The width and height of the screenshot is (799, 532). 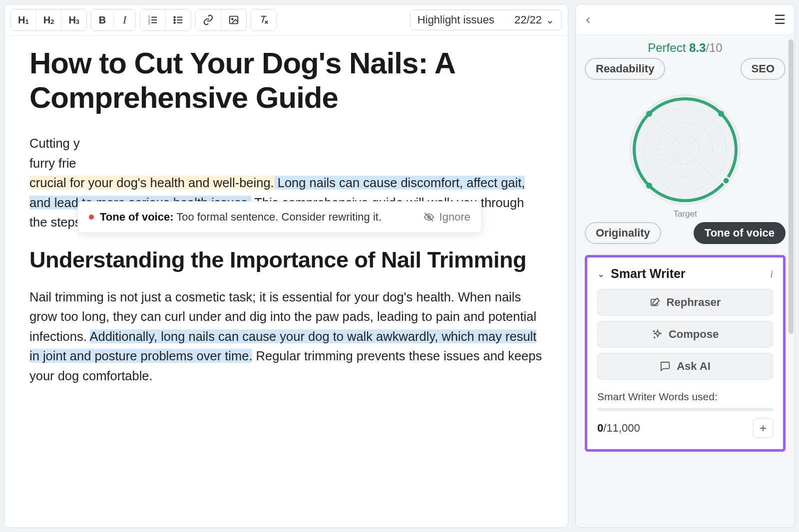 I want to click on issue-tooltip: Tone of voice: Too formal sentence. Cons…, so click(x=280, y=217).